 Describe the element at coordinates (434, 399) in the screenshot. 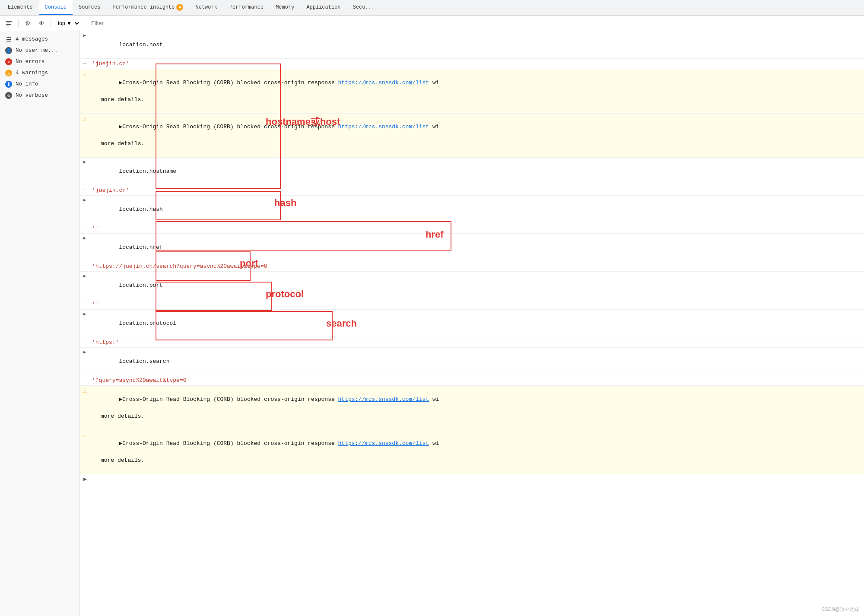

I see `corb-tail-3: wi` at that location.